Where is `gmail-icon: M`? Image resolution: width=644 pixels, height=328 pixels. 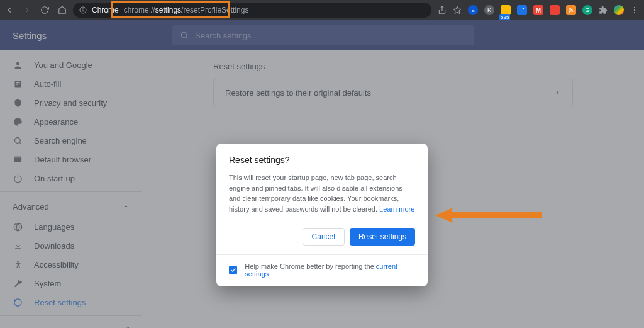
gmail-icon: M is located at coordinates (538, 10).